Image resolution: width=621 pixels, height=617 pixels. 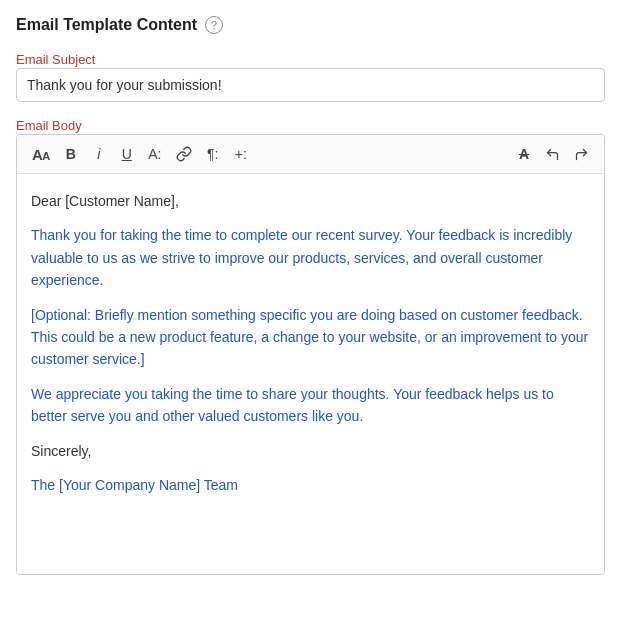 What do you see at coordinates (184, 154) in the screenshot?
I see `link-button` at bounding box center [184, 154].